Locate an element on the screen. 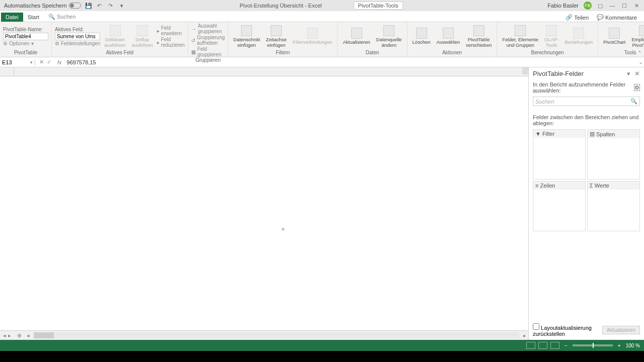  hscroll-right-icon: ▸ is located at coordinates (525, 335).